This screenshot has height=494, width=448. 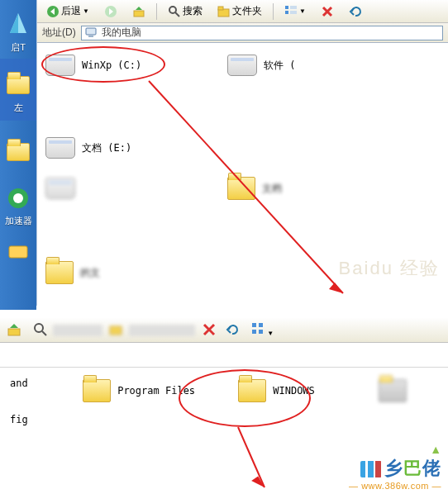 What do you see at coordinates (90, 273) in the screenshot?
I see `item-label: 的文` at bounding box center [90, 273].